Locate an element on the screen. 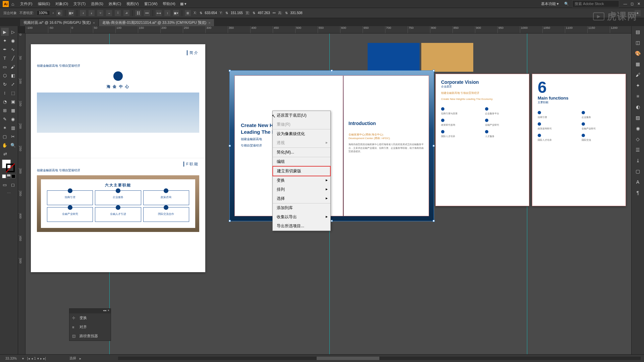 The height and width of the screenshot is (362, 644). brush-tool-icon: 🖌 is located at coordinates (13, 67).